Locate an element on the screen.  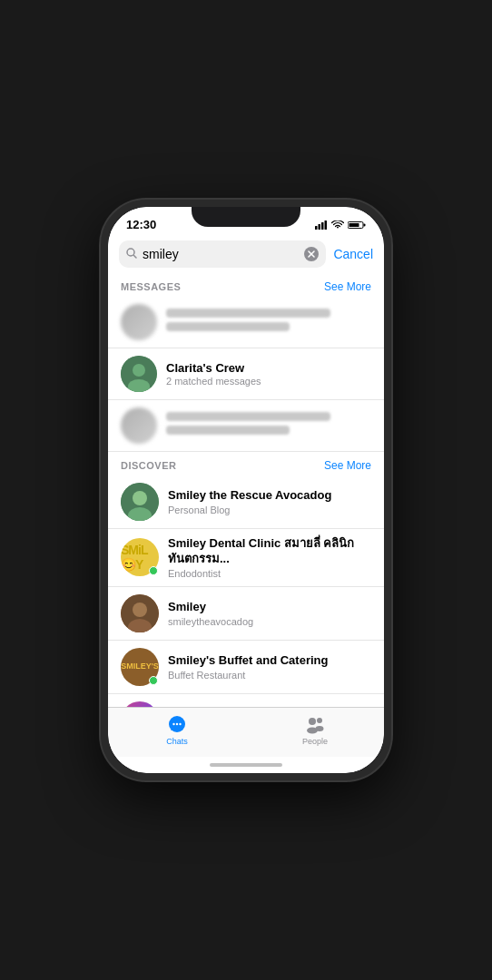
list-item: SMiL😊Y Smiley Dental Clinic สมายลี่ คลิน… is located at coordinates (246, 558).